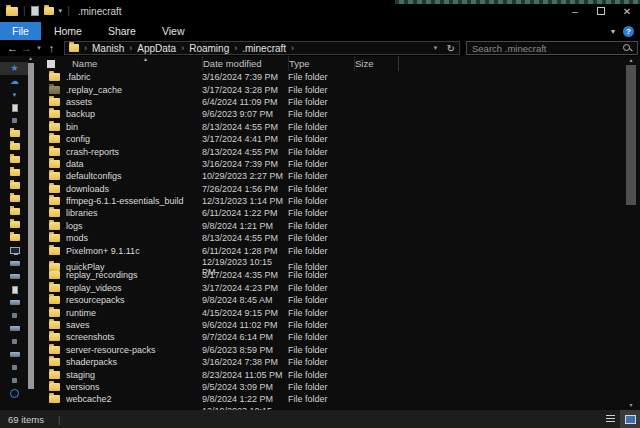 Image resolution: width=640 pixels, height=428 pixels. I want to click on table-row: bin 8/13/2024 4:55 PM File folder, so click(328, 127).